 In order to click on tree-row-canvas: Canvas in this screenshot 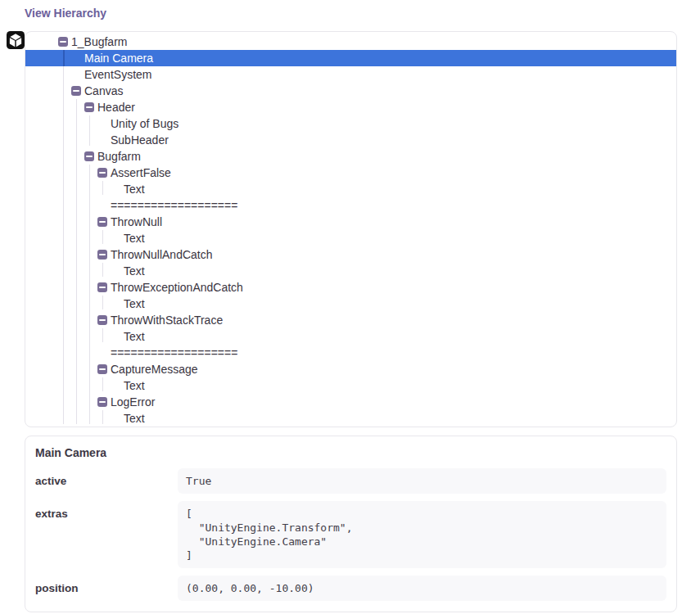, I will do `click(350, 91)`.